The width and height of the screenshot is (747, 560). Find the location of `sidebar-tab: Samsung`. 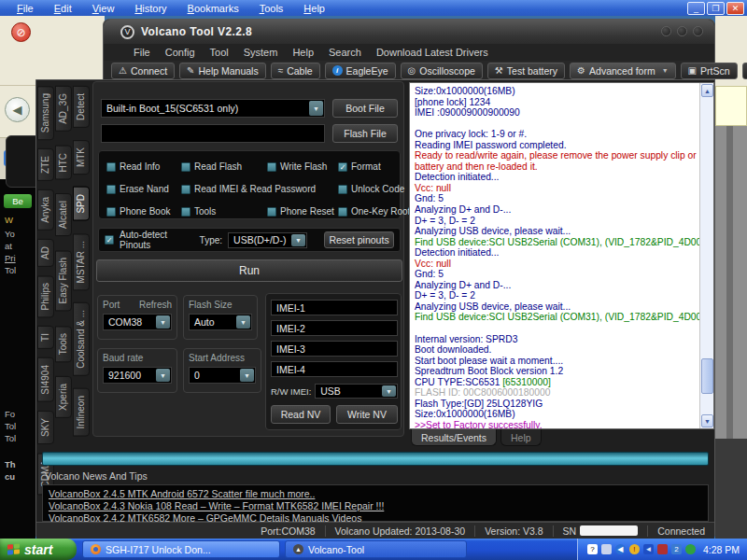

sidebar-tab: Samsung is located at coordinates (46, 113).